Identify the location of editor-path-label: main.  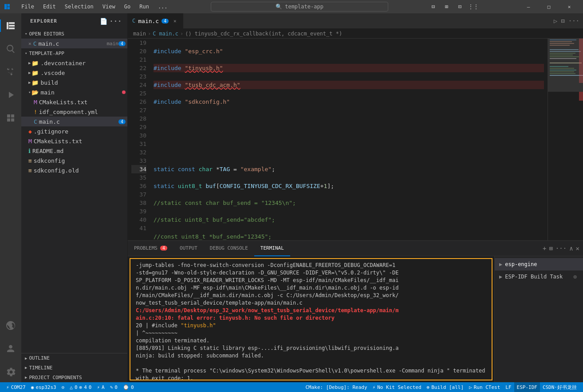
(113, 43).